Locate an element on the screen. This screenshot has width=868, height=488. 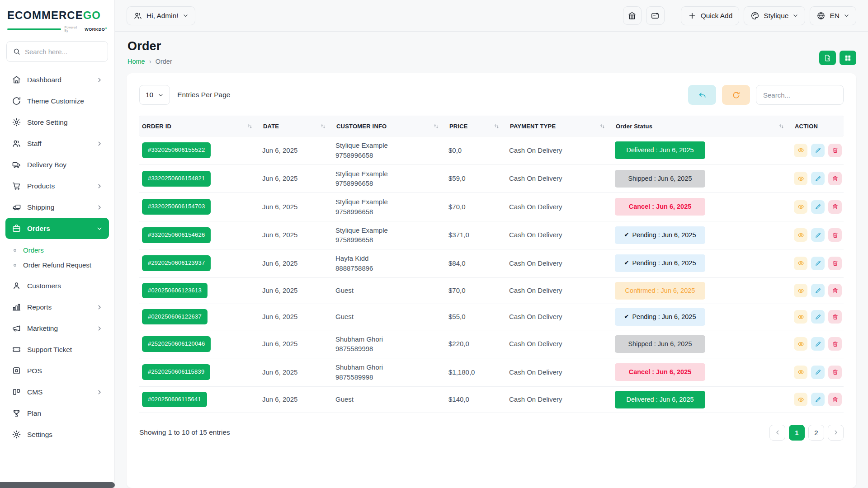
column-header-price: PRICE is located at coordinates (479, 127).